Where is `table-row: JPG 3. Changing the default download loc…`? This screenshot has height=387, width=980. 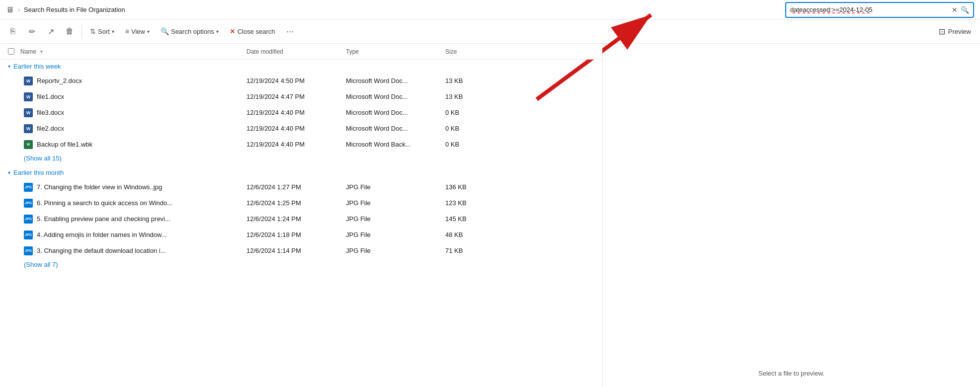
table-row: JPG 3. Changing the default download loc… is located at coordinates (301, 251).